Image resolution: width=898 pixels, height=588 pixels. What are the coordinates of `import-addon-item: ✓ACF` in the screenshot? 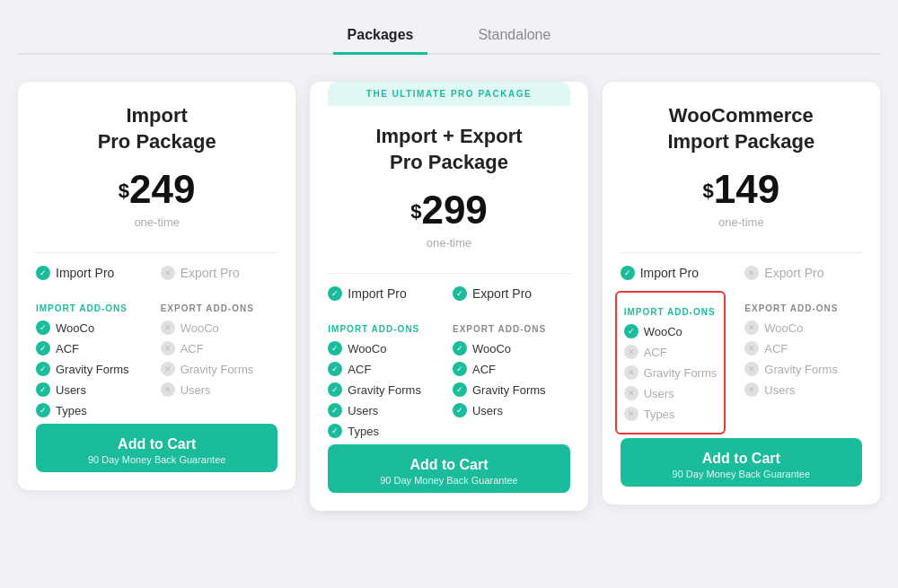 It's located at (386, 369).